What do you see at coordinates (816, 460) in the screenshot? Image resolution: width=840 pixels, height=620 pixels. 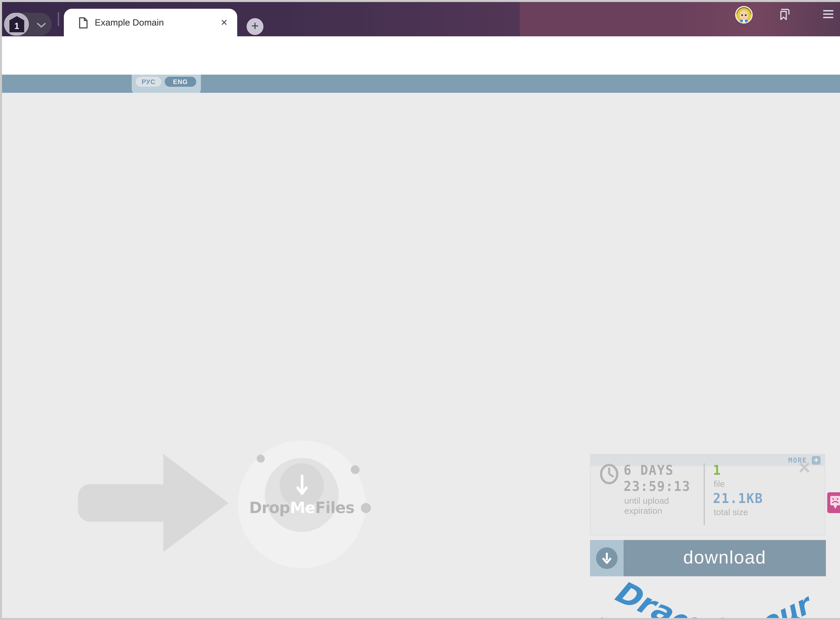 I see `more-plus-icon: +` at bounding box center [816, 460].